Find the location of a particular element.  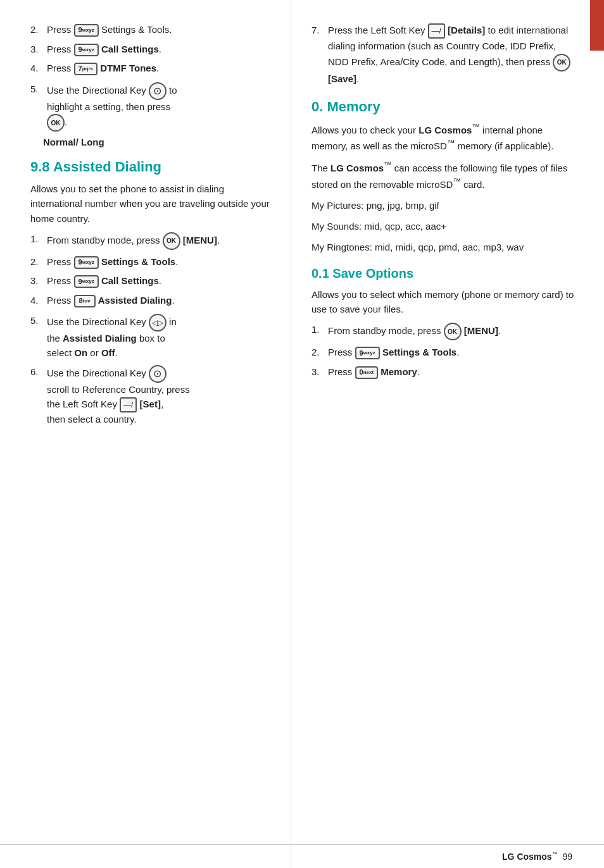

section-0-ringtones: My Ringtones: mid, midi, qcp, pmd, aac, … is located at coordinates (444, 247).